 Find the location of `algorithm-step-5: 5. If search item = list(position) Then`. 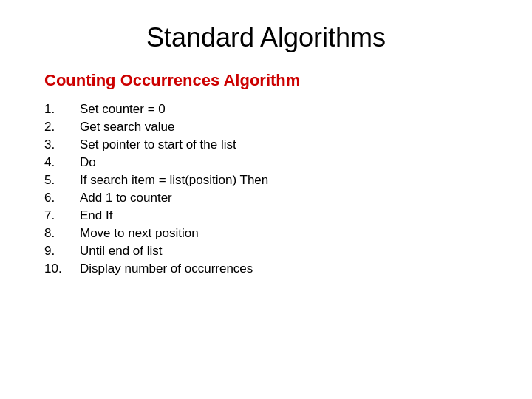

algorithm-step-5: 5. If search item = list(position) Then is located at coordinates (266, 182).